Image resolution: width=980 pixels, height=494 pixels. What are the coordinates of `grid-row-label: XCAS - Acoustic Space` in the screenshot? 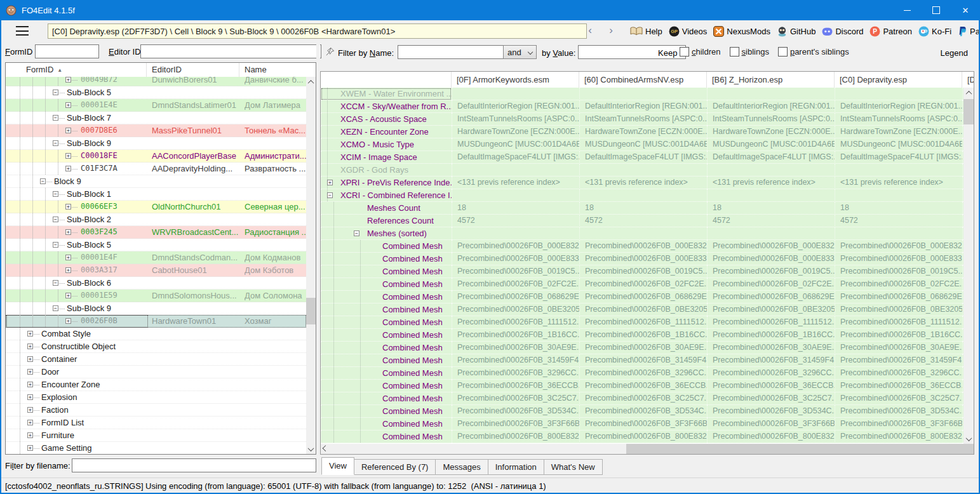 It's located at (386, 119).